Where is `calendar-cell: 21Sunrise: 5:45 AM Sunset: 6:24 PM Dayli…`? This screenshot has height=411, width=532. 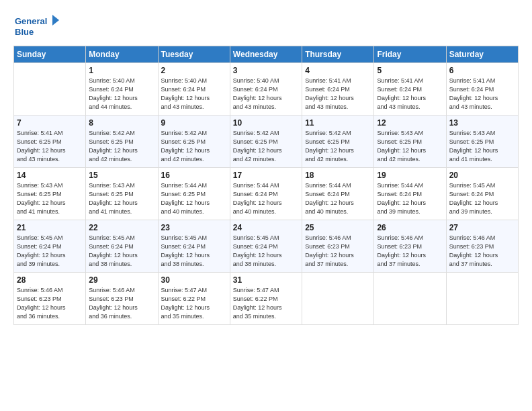 calendar-cell: 21Sunrise: 5:45 AM Sunset: 6:24 PM Dayli… is located at coordinates (50, 246).